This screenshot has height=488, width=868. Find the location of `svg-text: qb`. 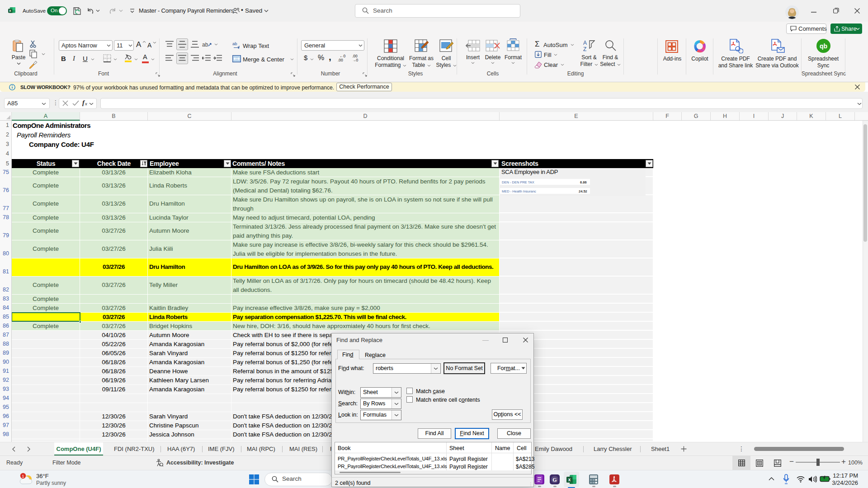

svg-text: qb is located at coordinates (824, 46).